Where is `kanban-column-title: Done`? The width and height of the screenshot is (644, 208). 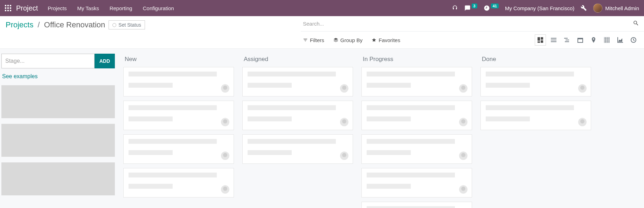
kanban-column-title: Done is located at coordinates (536, 60).